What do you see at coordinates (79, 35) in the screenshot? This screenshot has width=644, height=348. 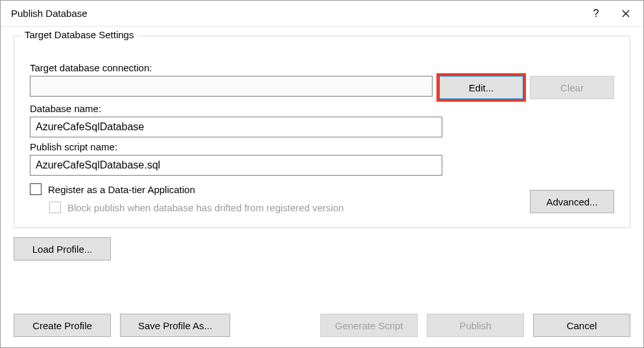 I see `group-legend: Target Database Settings` at bounding box center [79, 35].